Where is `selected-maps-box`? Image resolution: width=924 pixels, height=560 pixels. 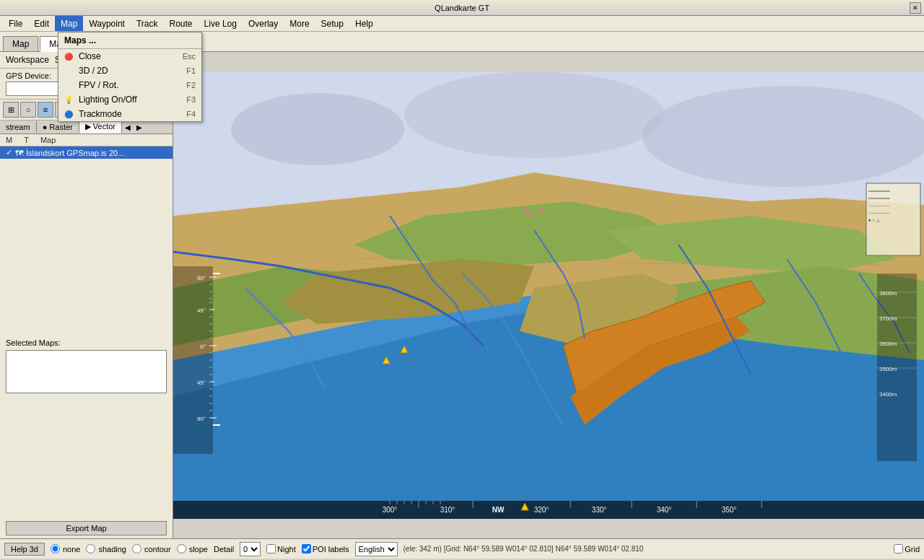
selected-maps-box is located at coordinates (87, 372).